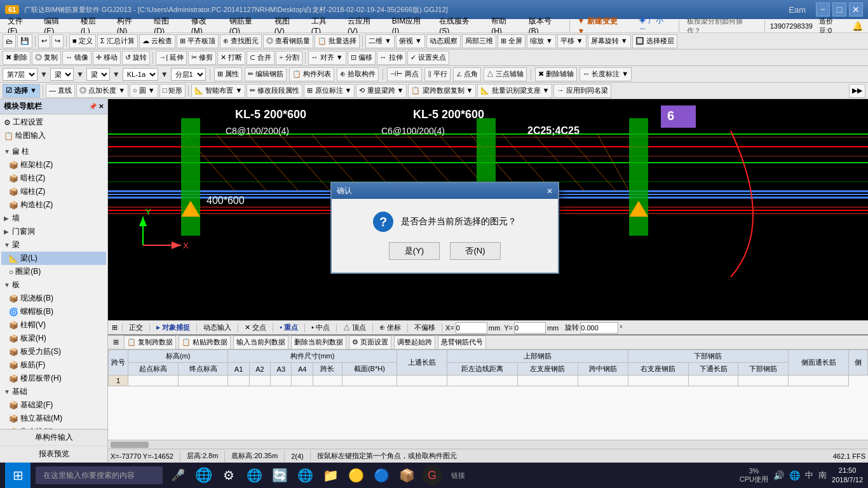 Image resolution: width=868 pixels, height=488 pixels. Describe the element at coordinates (53, 151) in the screenshot. I see `tree-column-group: ▼ 🏛 柱` at that location.